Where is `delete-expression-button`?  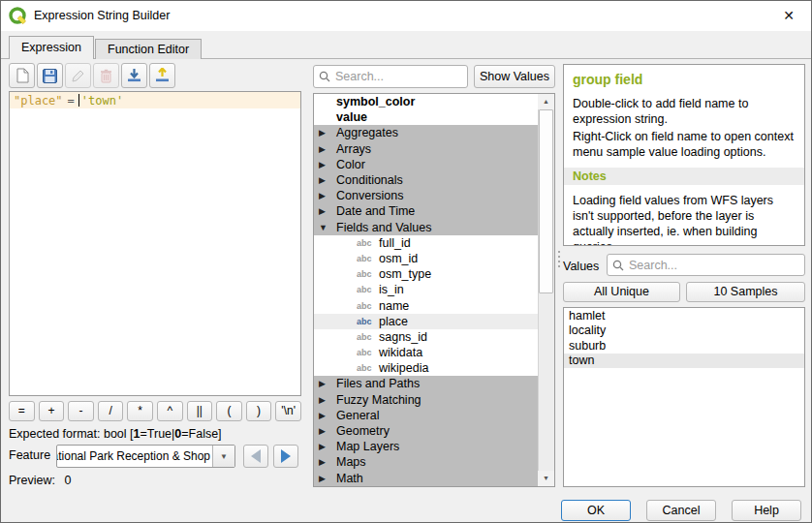
delete-expression-button is located at coordinates (107, 76).